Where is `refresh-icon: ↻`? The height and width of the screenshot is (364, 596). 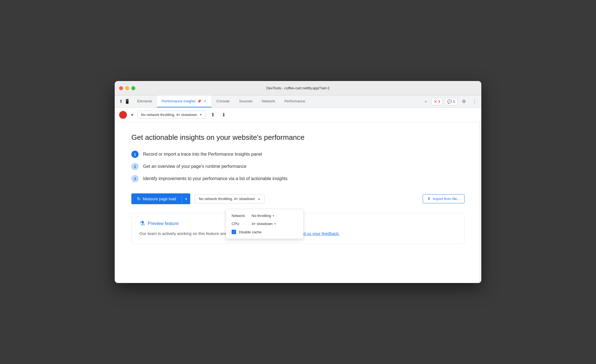
refresh-icon: ↻ is located at coordinates (139, 199).